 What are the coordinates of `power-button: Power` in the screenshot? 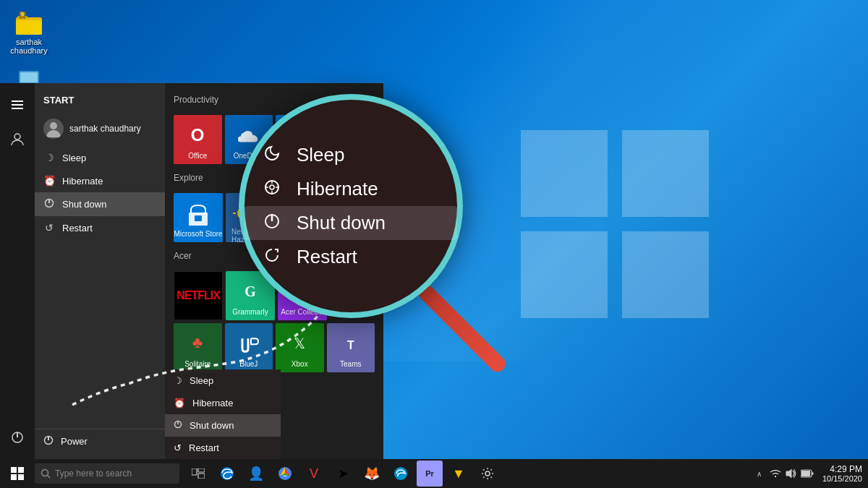 It's located at (100, 441).